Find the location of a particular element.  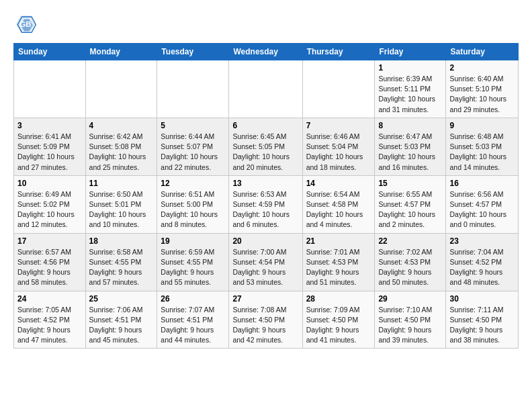

calendar-cell: 19Sunrise: 6:59 AM Sunset: 4:55 PM Dayli… is located at coordinates (193, 262).